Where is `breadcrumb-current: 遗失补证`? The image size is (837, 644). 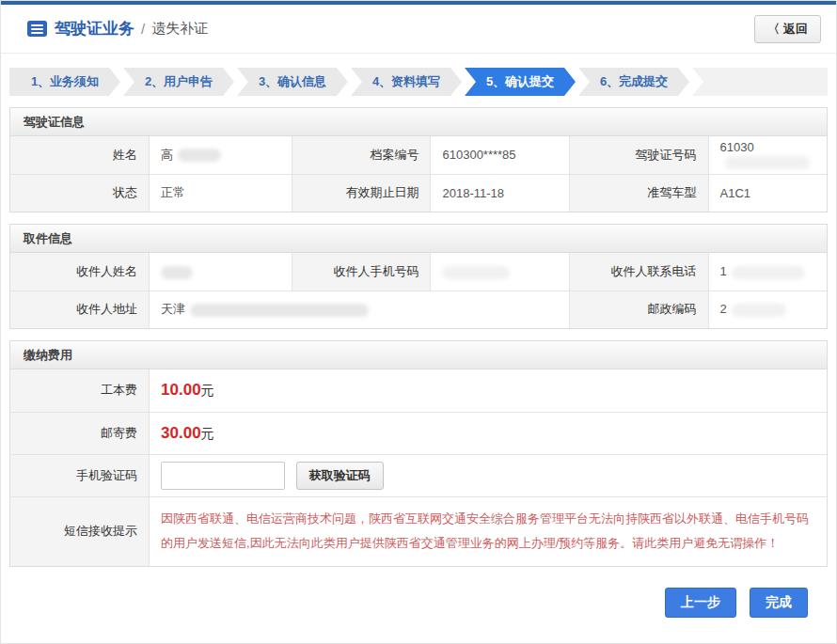 breadcrumb-current: 遗失补证 is located at coordinates (180, 28).